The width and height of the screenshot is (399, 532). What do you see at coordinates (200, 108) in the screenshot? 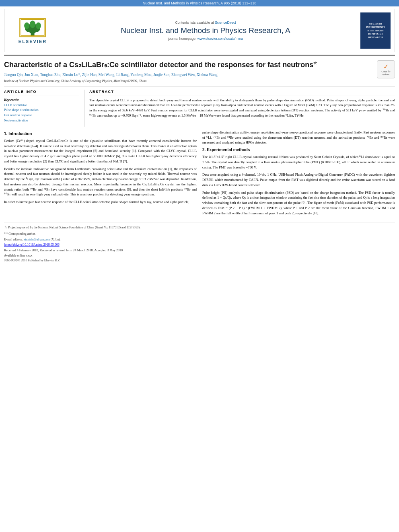
I see `info-abstract-section: ARTICLE INFO Keywords: CLLB scintillator…` at bounding box center [200, 108].